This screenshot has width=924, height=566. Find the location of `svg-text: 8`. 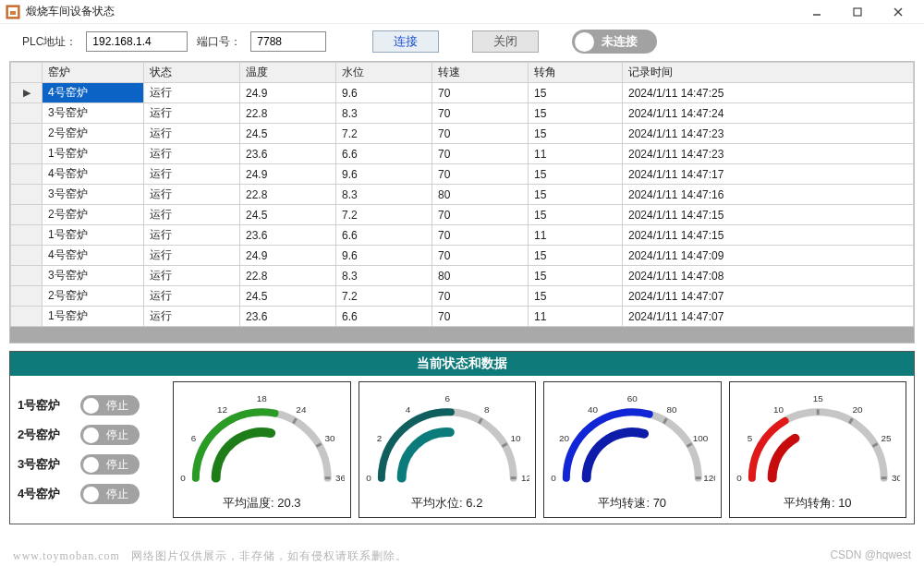

svg-text: 8 is located at coordinates (487, 410).